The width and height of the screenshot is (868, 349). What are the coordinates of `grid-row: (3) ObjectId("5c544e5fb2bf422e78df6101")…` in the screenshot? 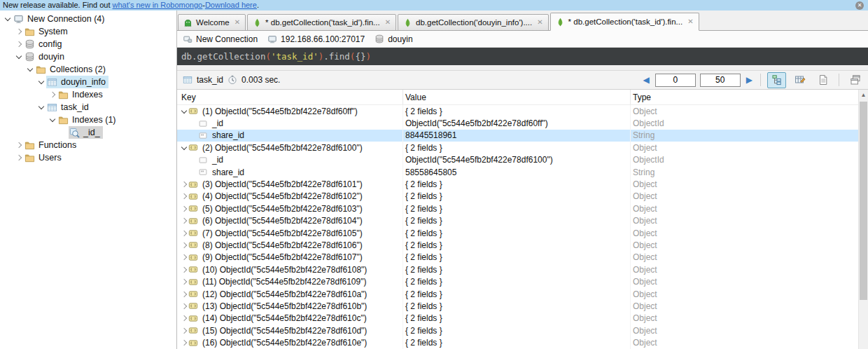 It's located at (522, 184).